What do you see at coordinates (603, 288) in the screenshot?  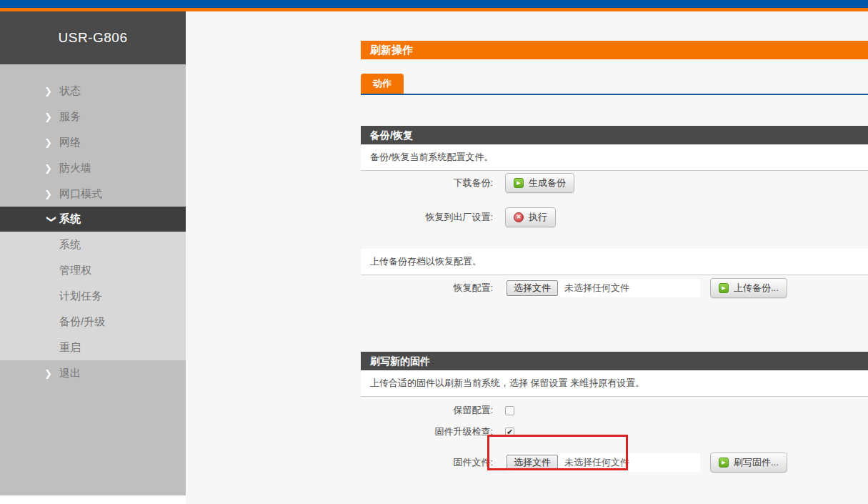 I see `restore-file-input: 选择文件 未选择任何文件` at bounding box center [603, 288].